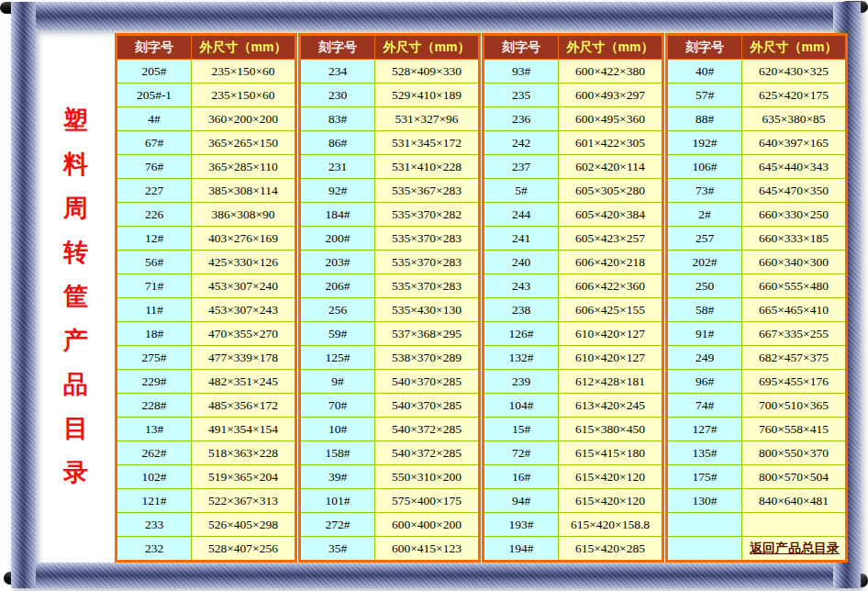  I want to click on code-cell: 5#, so click(521, 191).